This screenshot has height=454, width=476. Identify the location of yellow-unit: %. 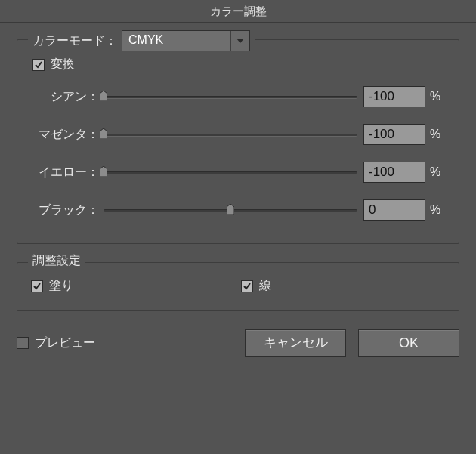
(435, 172).